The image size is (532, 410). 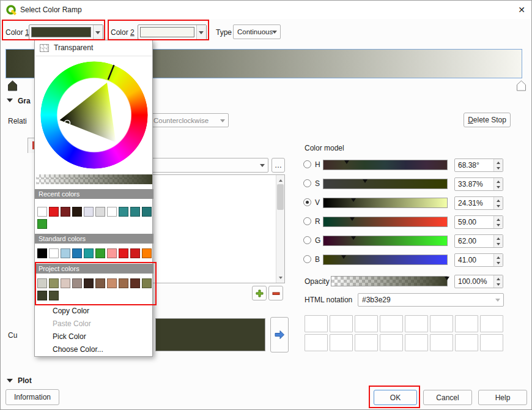 What do you see at coordinates (498, 281) in the screenshot?
I see `opacity-spin-arrows` at bounding box center [498, 281].